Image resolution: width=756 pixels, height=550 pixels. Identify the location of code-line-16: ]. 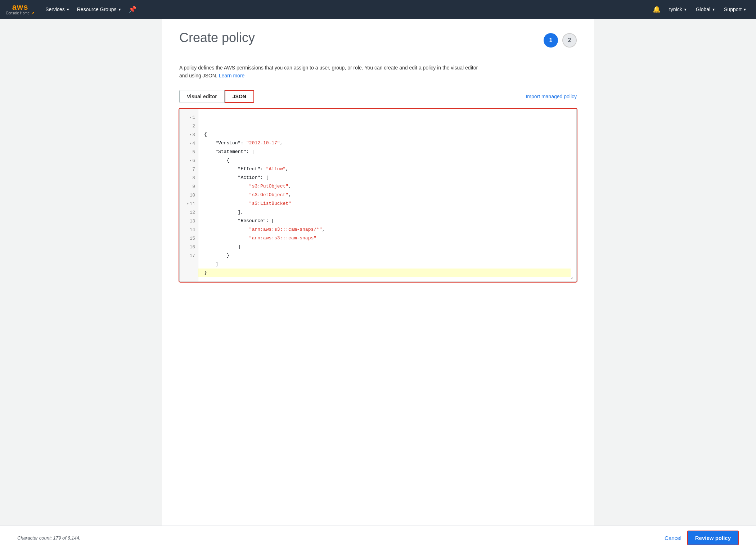
(387, 264).